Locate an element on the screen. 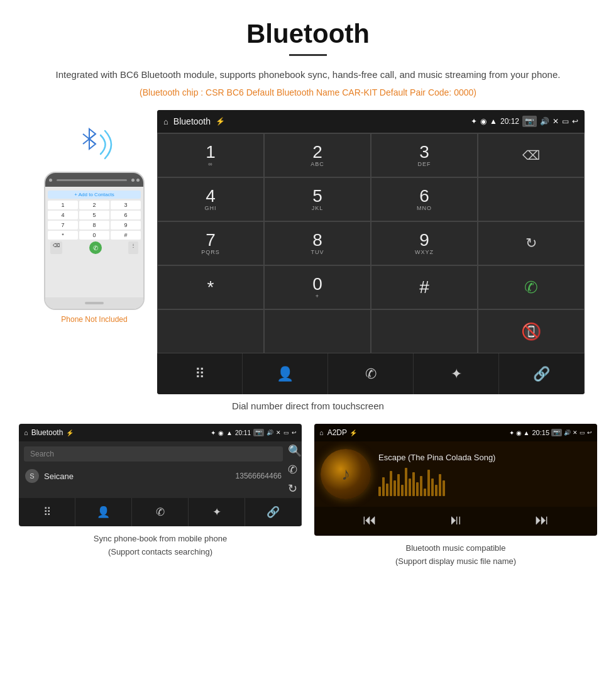 This screenshot has width=616, height=686. dial-key-6: 6MNO is located at coordinates (424, 199).